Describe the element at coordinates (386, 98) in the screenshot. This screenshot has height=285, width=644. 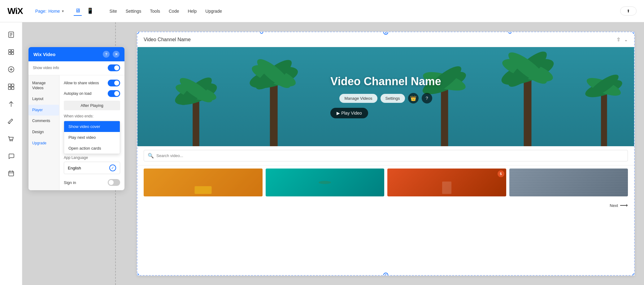
I see `hero-buttons: Manage Videos Settings 👑 ?` at that location.